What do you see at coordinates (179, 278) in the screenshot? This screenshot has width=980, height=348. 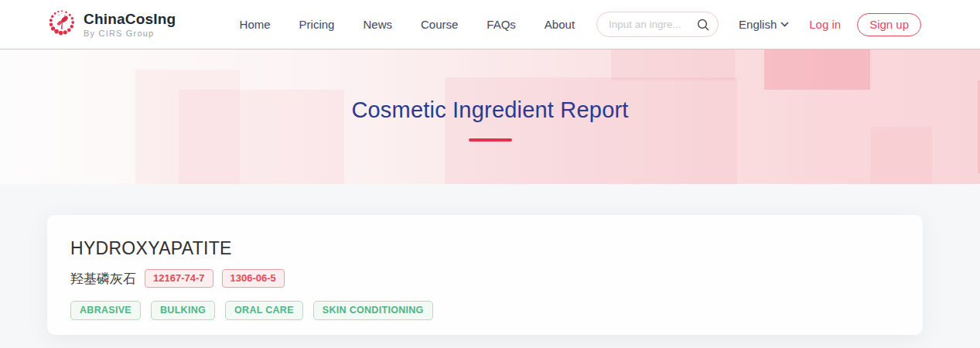 I see `cas-number-badge: 12167-74-7` at bounding box center [179, 278].